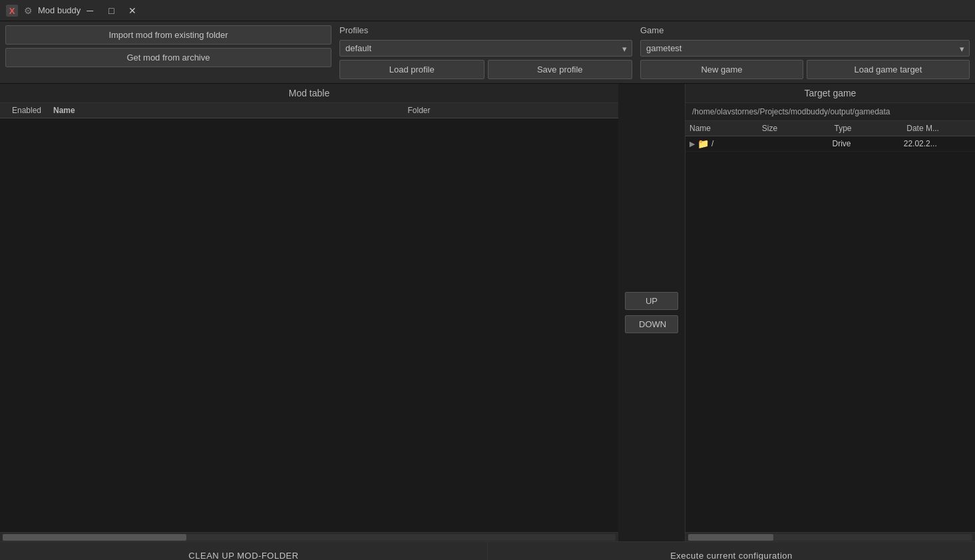 The height and width of the screenshot is (560, 975). What do you see at coordinates (831, 537) in the screenshot?
I see `target-game-scrollbar` at bounding box center [831, 537].